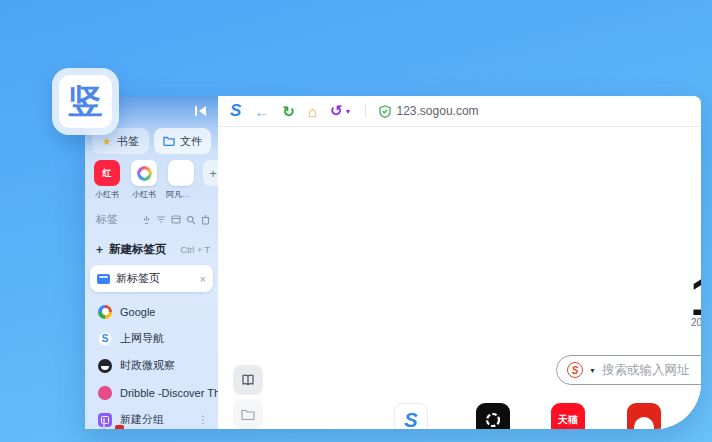  Describe the element at coordinates (153, 250) in the screenshot. I see `new-tab-button: + 新建标签页 Ctrl + T` at that location.